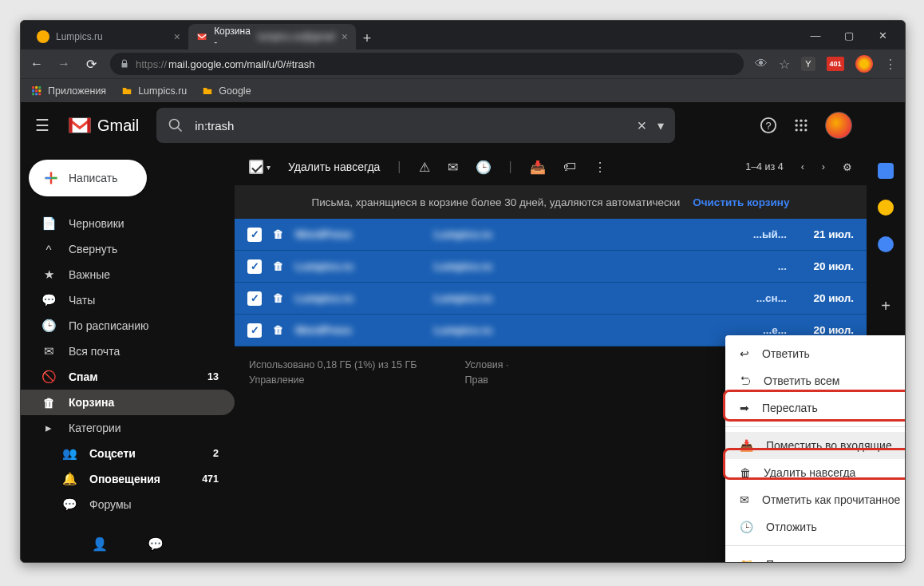 This screenshot has width=924, height=586. Describe the element at coordinates (37, 64) in the screenshot. I see `back-button: ←` at that location.